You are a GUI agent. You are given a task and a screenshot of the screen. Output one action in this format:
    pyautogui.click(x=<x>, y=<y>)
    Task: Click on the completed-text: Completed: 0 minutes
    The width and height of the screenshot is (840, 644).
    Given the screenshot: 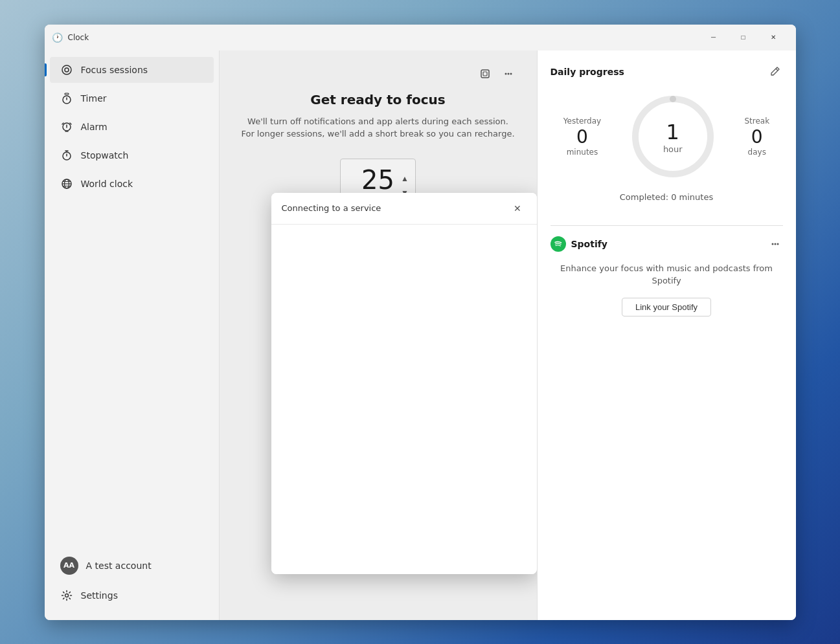 What is the action you would take?
    pyautogui.click(x=667, y=197)
    